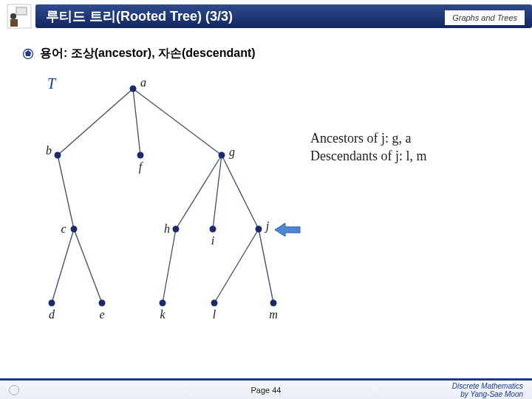 The width and height of the screenshot is (532, 399). Describe the element at coordinates (488, 395) in the screenshot. I see `author-name: by Yang-Sae Moon` at that location.